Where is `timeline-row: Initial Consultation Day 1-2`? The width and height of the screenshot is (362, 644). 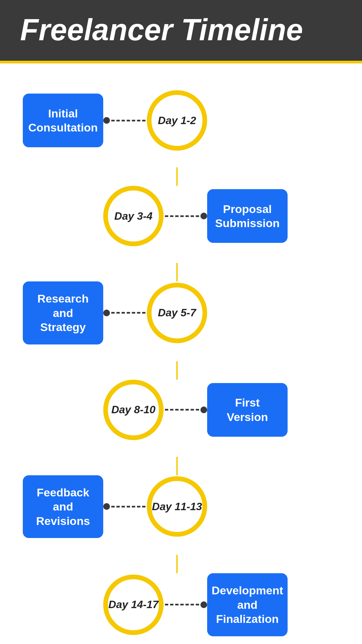
timeline-row: Initial Consultation Day 1-2 is located at coordinates (181, 120).